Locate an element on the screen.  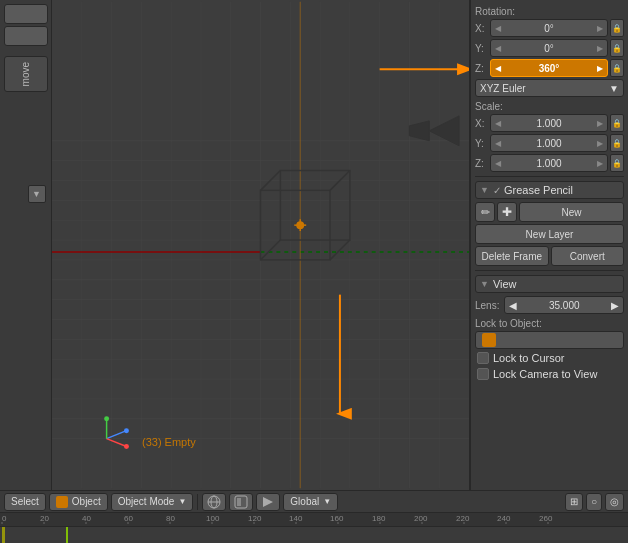
rotation-y-lock: 🔒 is located at coordinates (617, 48).